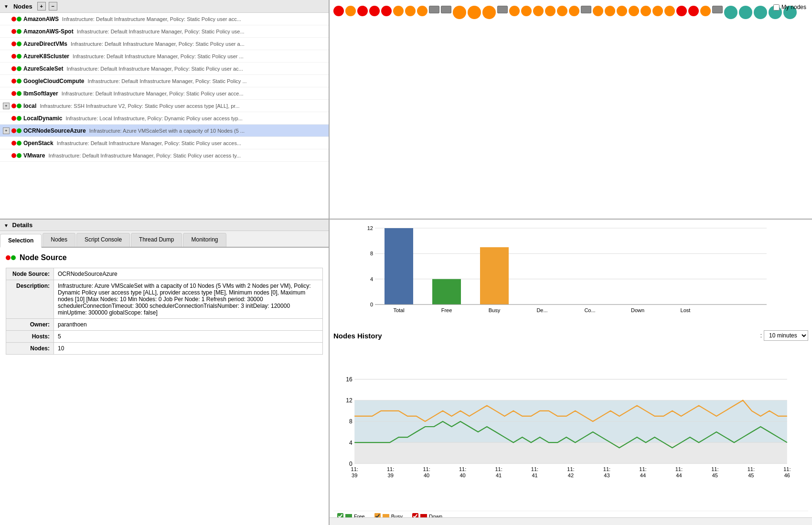 This screenshot has height=525, width=812. Describe the element at coordinates (30, 325) in the screenshot. I see `field-label: Owner:` at that location.